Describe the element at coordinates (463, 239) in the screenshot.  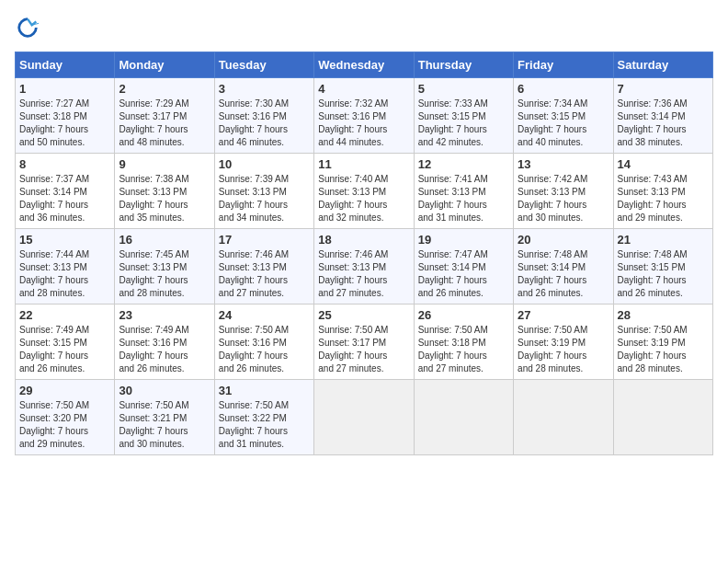
I see `day-number: 19` at that location.